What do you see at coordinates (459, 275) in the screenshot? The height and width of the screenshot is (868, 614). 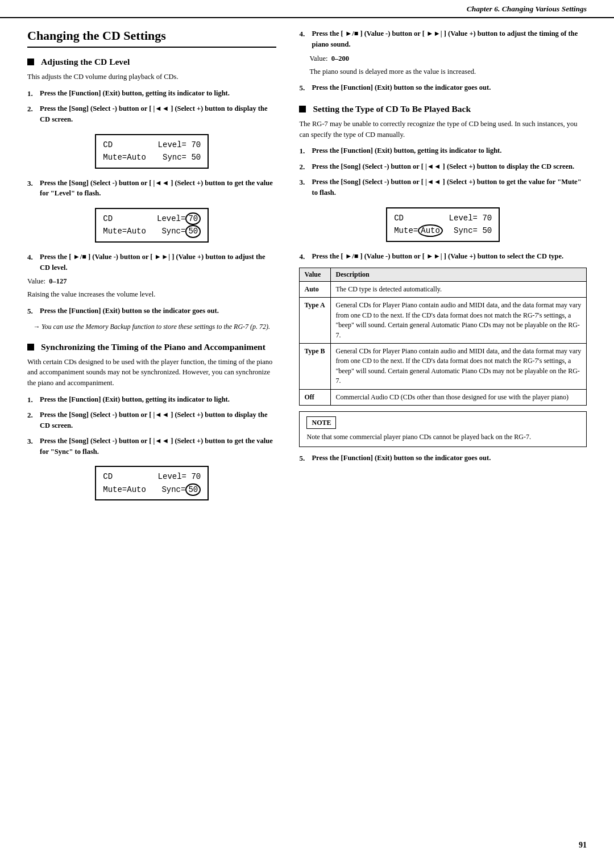 I see `col-header-description: Description` at bounding box center [459, 275].